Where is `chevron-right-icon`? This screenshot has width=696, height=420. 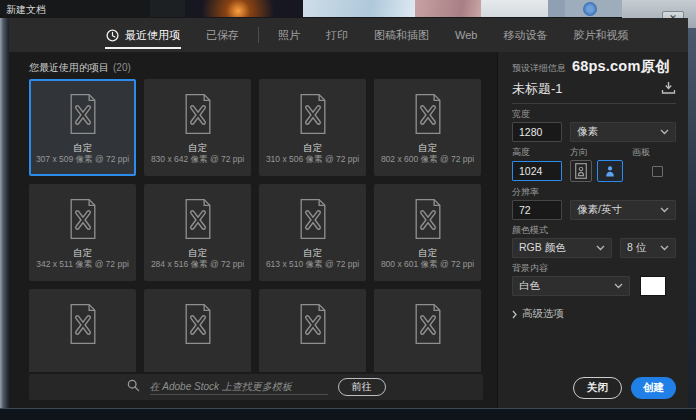
chevron-right-icon is located at coordinates (514, 314).